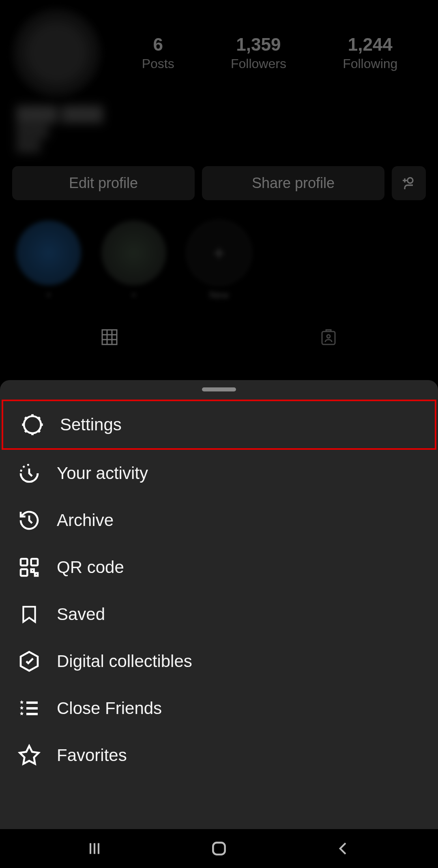 This screenshot has height=868, width=438. I want to click on nav-back, so click(344, 849).